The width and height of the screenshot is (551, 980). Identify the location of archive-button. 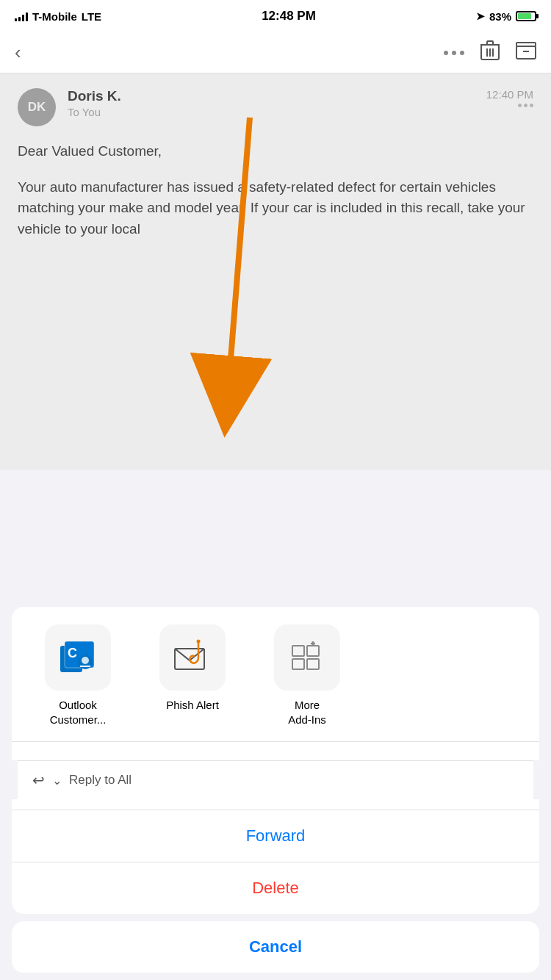
(526, 53).